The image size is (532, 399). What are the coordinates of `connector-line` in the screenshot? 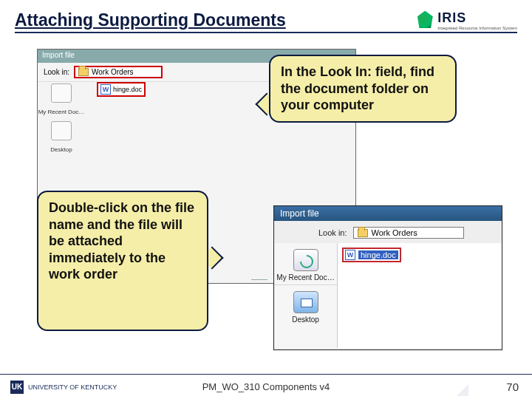 It's located at (259, 279).